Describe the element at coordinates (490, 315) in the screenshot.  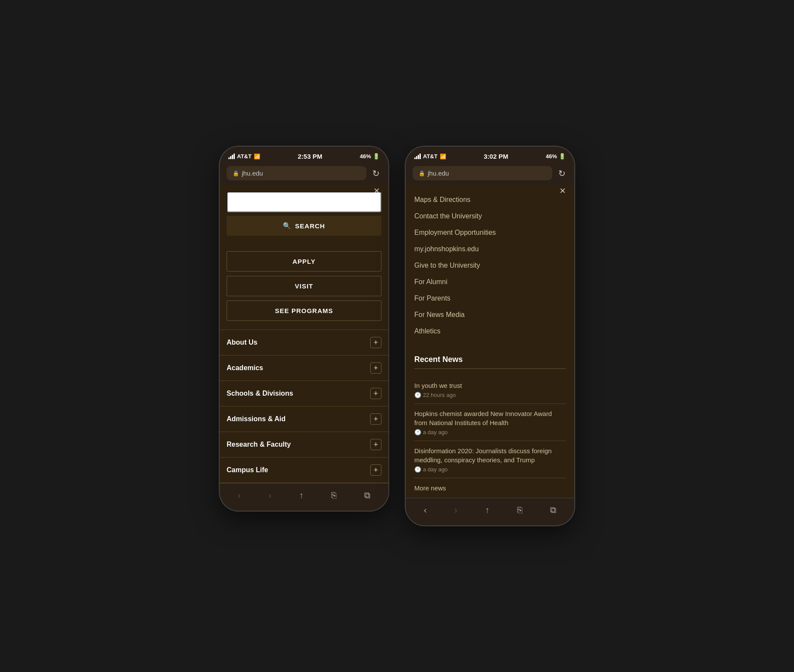
I see `link-for-news-media: For News Media` at that location.